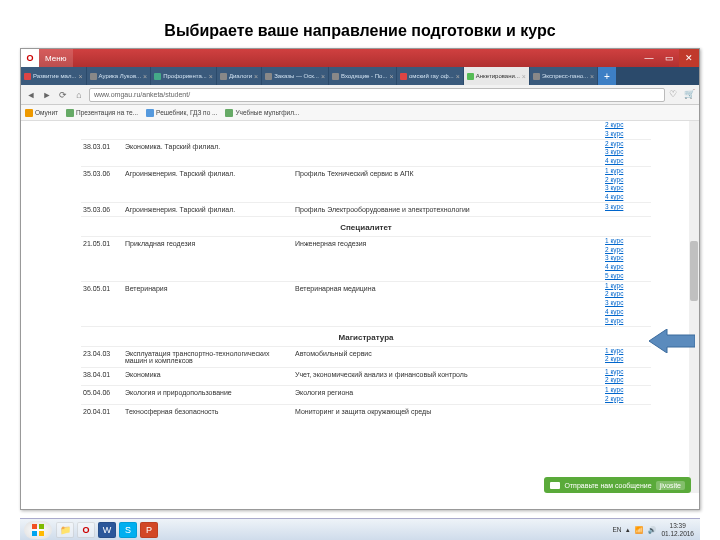  I want to click on browser-menu-button: Меню, so click(56, 58).